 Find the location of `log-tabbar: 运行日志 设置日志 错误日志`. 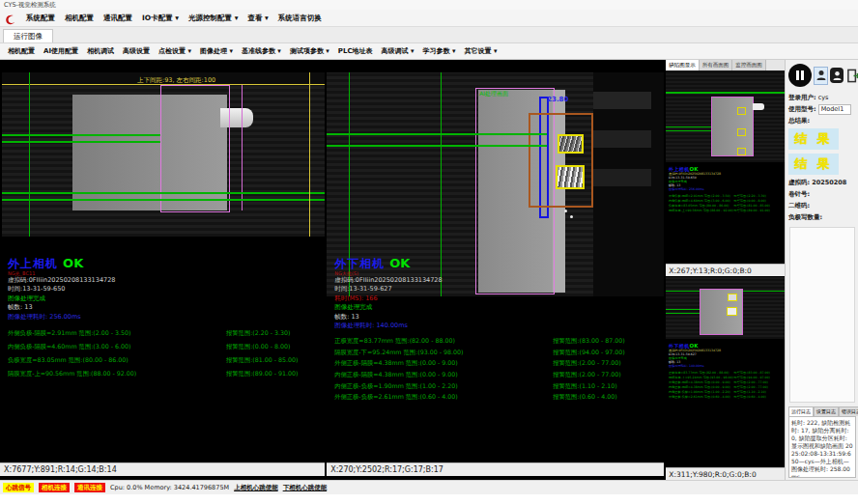

log-tabbar: 运行日志 设置日志 错误日志 is located at coordinates (822, 411).